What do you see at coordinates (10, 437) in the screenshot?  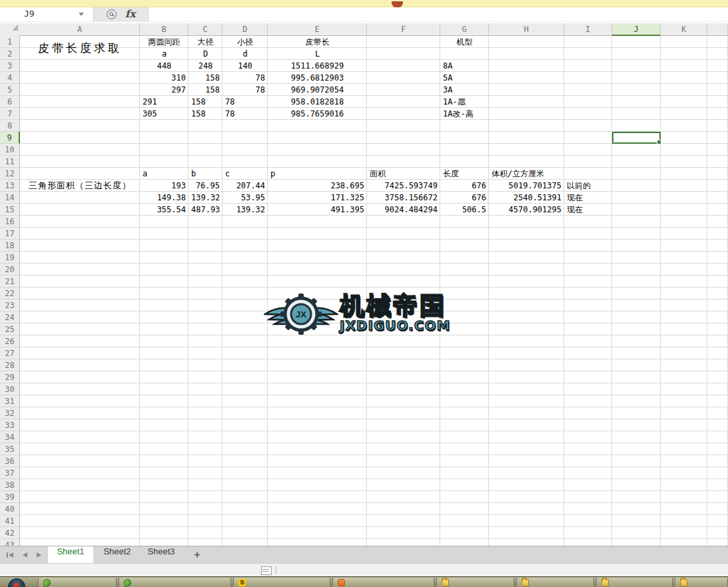 I see `row-header-34: 34` at bounding box center [10, 437].